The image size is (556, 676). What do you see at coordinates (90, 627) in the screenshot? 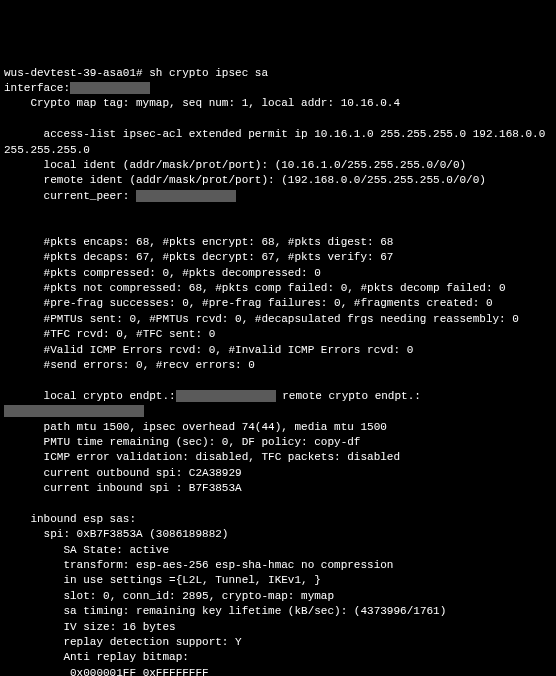
I see `in-iv: IV size: 16 bytes` at bounding box center [90, 627].